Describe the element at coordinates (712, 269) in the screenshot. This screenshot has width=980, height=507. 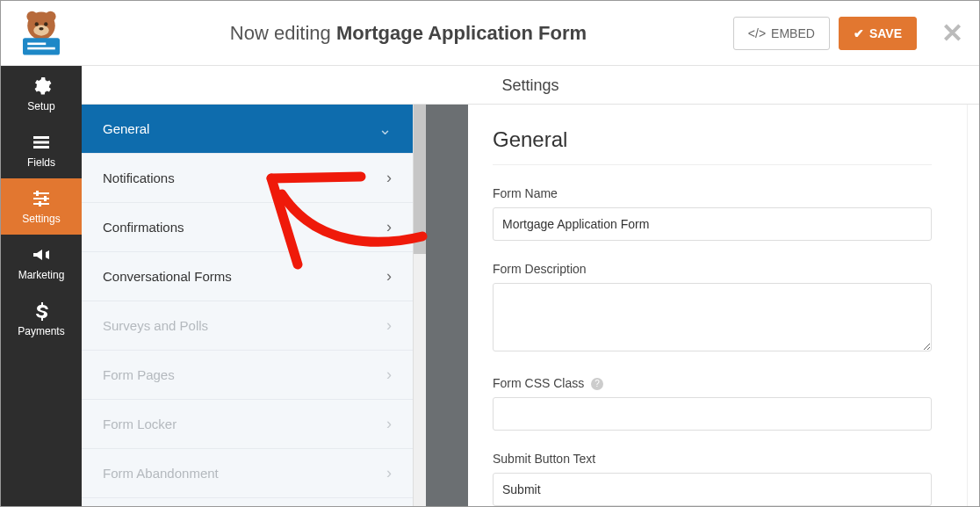
I see `form-desc-label: Form Description` at that location.